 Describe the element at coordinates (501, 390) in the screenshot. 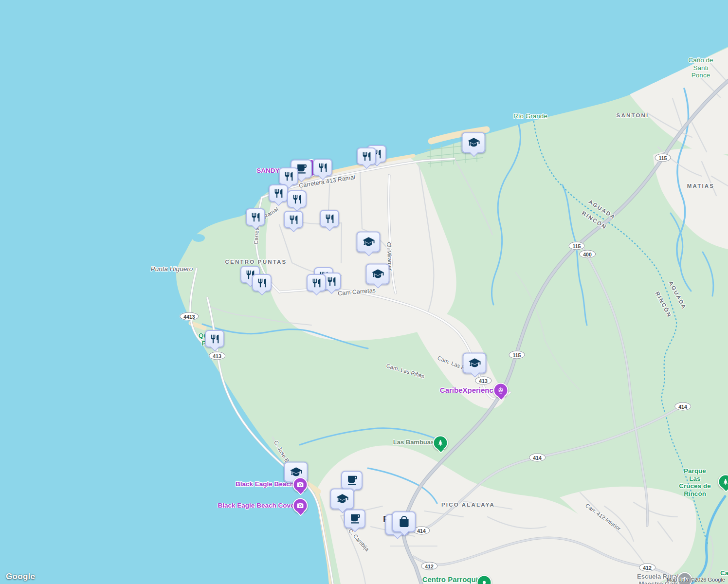

I see `attraction-pin` at that location.